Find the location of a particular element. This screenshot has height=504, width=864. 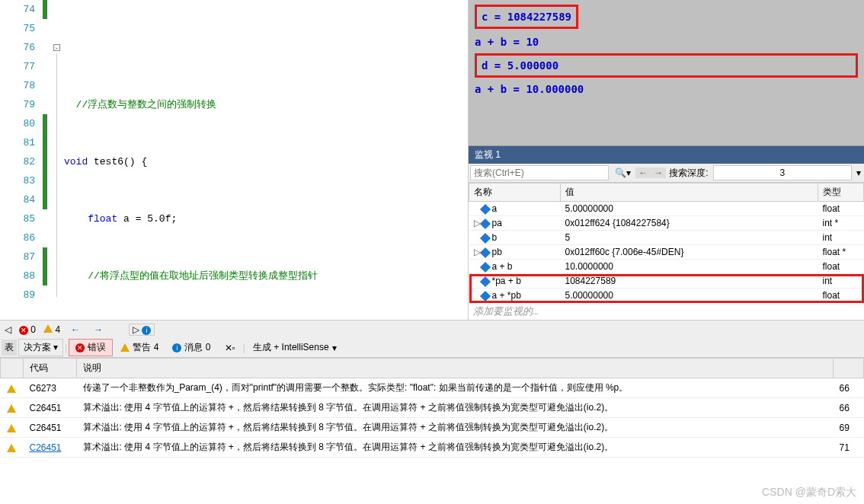

build-filter-dropdown: 生成 + IntelliSense ▾ is located at coordinates (295, 347).